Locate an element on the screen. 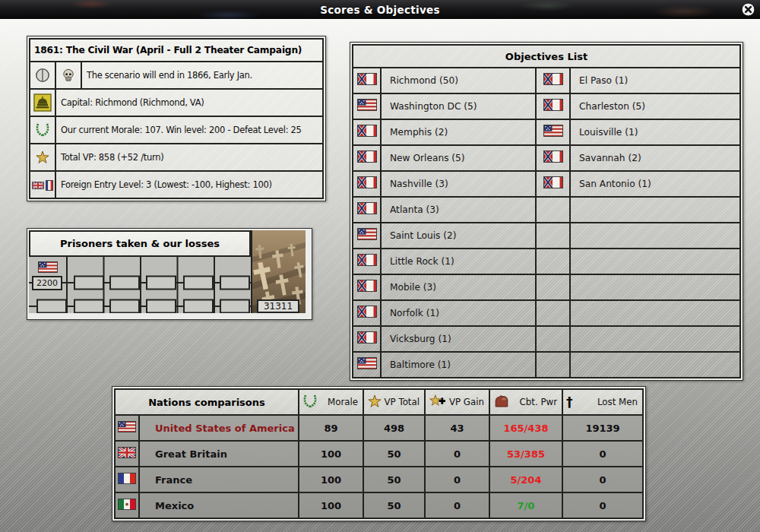  objective-row: Vicksburg (1) is located at coordinates (546, 339).